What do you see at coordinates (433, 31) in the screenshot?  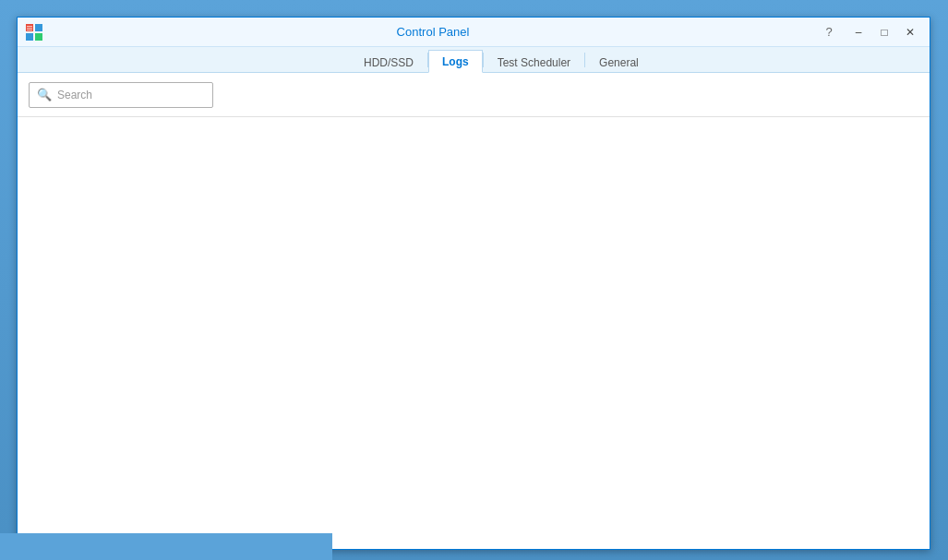 I see `window-title: Control Panel` at bounding box center [433, 31].